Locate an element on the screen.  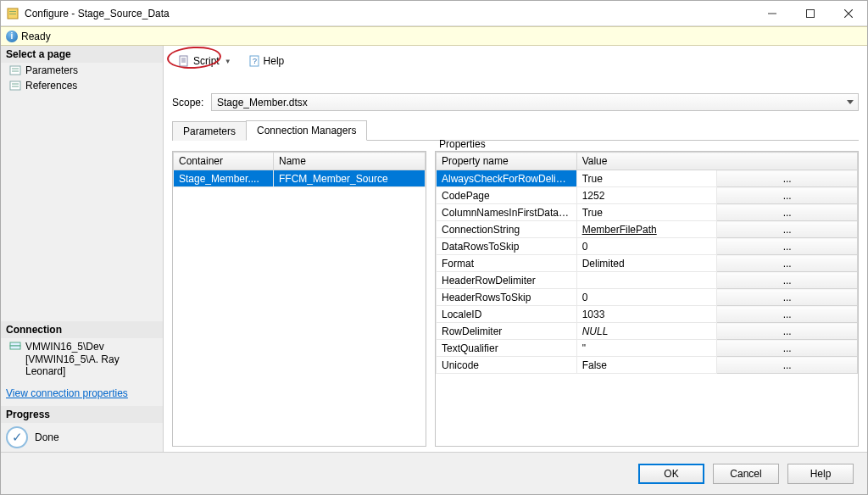
script-button: Script ▼ is located at coordinates (205, 61).